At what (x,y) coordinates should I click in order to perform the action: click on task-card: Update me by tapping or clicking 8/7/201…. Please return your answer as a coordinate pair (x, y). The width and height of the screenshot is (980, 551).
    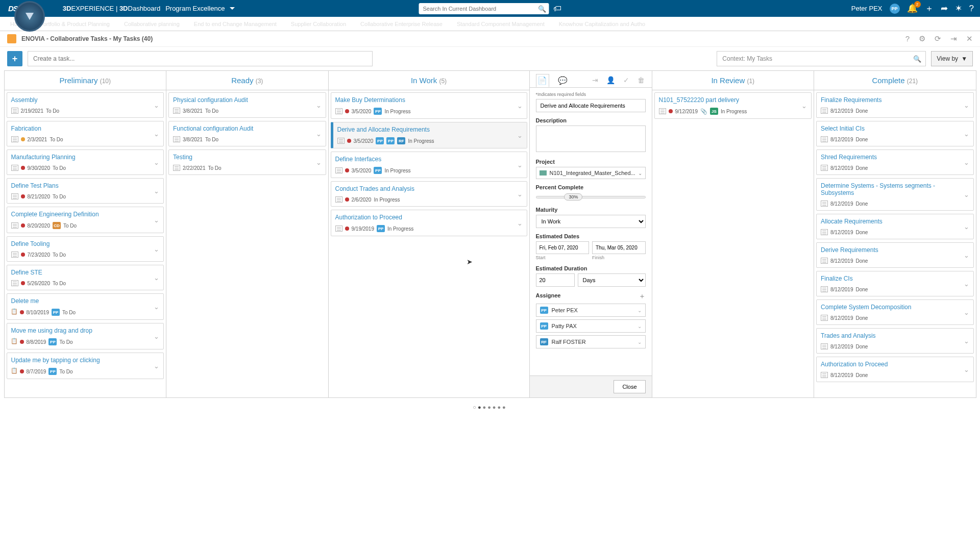
    Looking at the image, I should click on (86, 366).